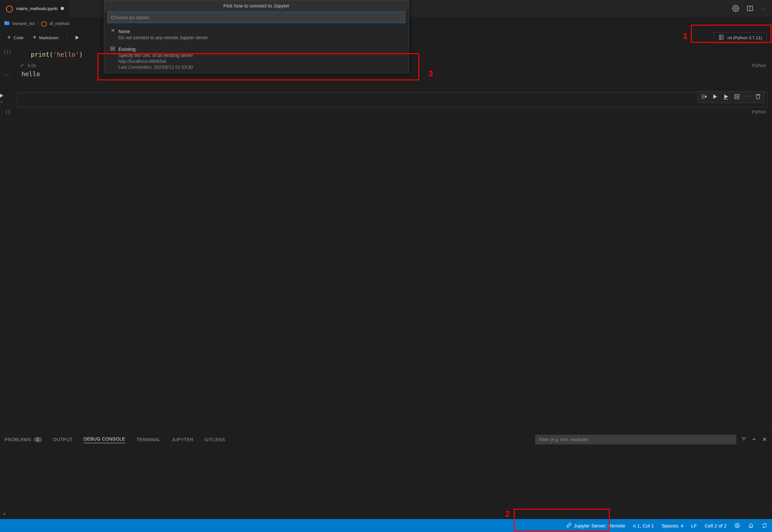 The image size is (772, 532). Describe the element at coordinates (765, 525) in the screenshot. I see `status-sync-icon` at that location.